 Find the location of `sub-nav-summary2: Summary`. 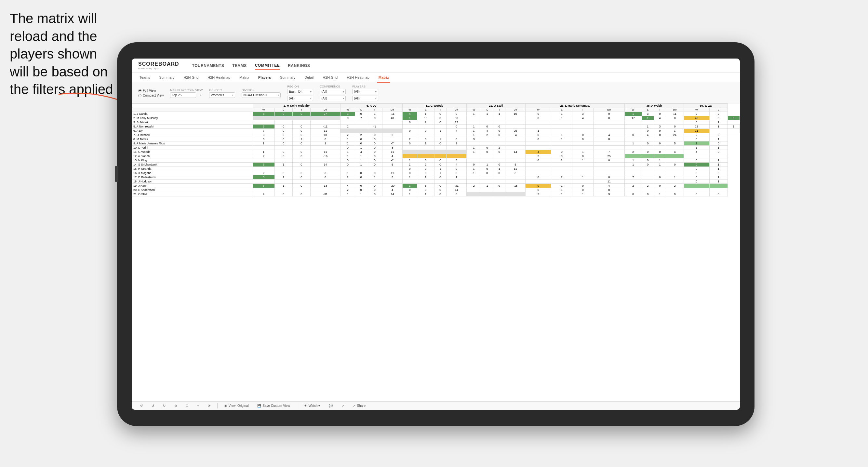

sub-nav-summary2: Summary is located at coordinates (288, 77).